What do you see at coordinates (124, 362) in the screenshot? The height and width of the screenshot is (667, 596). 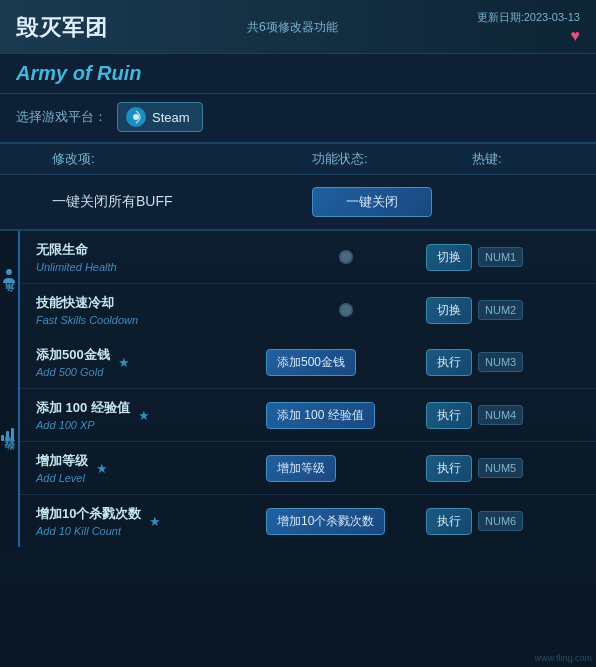 I see `star-icon-3: ★` at bounding box center [124, 362].